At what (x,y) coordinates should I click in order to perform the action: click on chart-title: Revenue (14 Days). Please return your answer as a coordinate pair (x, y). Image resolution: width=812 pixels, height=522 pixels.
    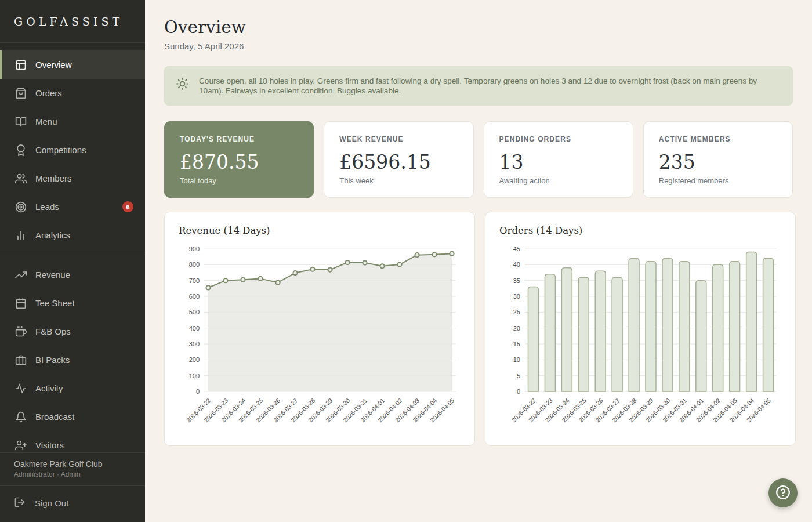
    Looking at the image, I should click on (320, 231).